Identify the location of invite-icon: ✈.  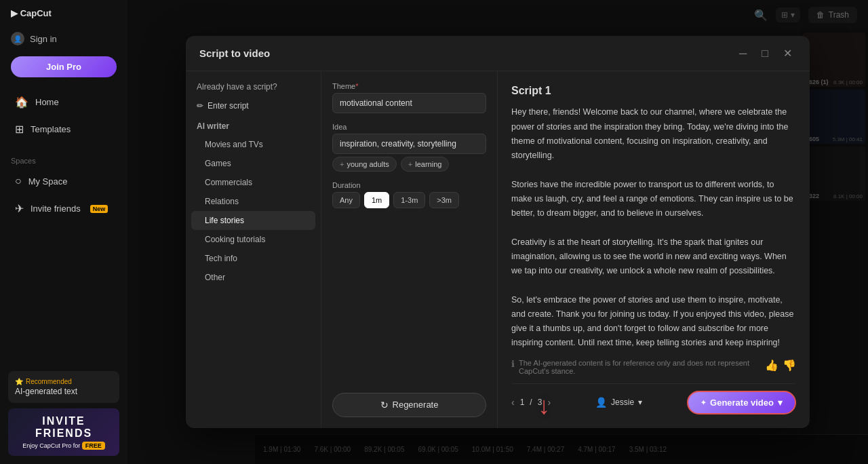
(19, 209).